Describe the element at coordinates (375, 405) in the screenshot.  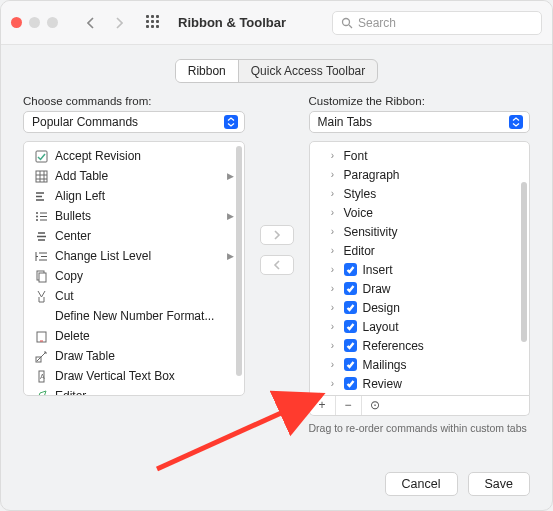
I see `settings-tab-button: ⊙` at that location.